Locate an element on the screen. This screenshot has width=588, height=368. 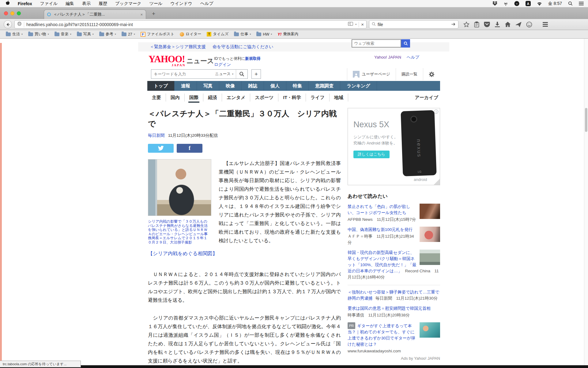
creative-cloud-icon: ∞ is located at coordinates (517, 4).